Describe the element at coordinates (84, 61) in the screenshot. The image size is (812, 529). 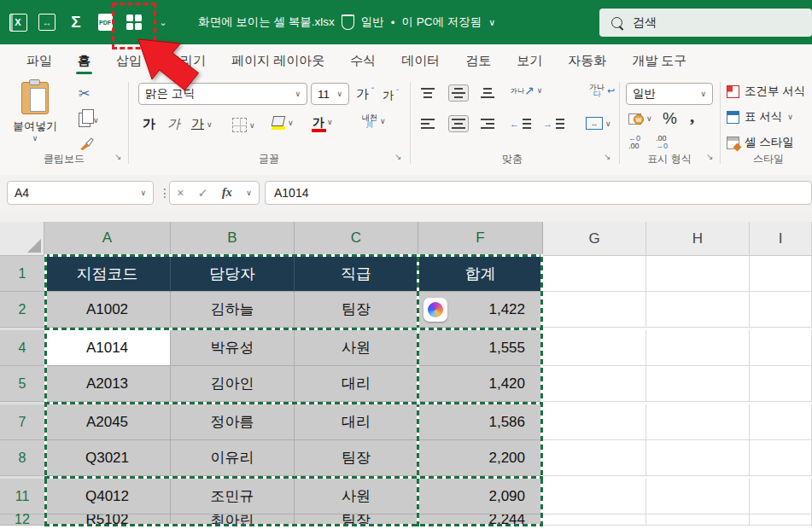
I see `tab-1: 홈` at that location.